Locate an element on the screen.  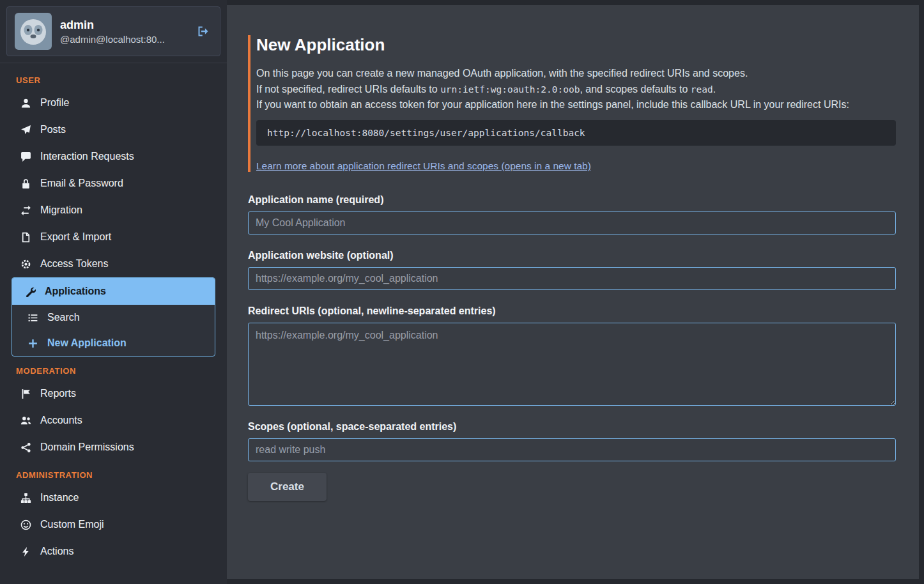
sidebar-item-label: Interaction Requests is located at coordinates (87, 157).